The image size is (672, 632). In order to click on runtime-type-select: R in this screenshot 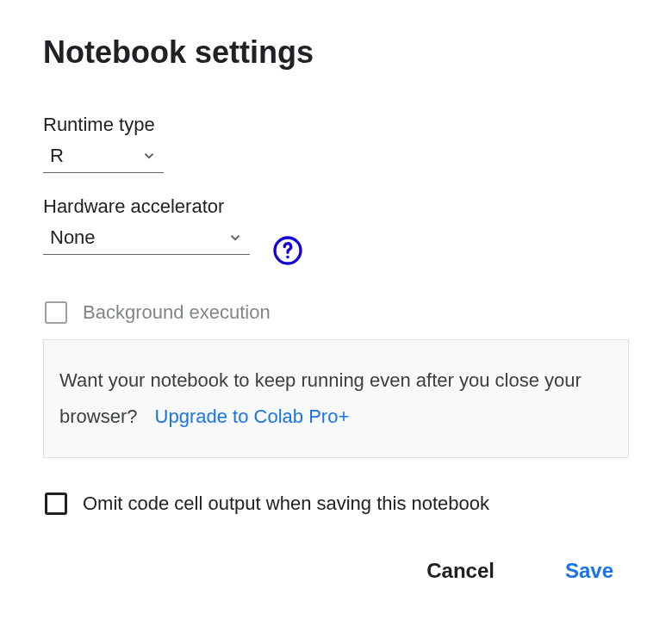, I will do `click(103, 157)`.